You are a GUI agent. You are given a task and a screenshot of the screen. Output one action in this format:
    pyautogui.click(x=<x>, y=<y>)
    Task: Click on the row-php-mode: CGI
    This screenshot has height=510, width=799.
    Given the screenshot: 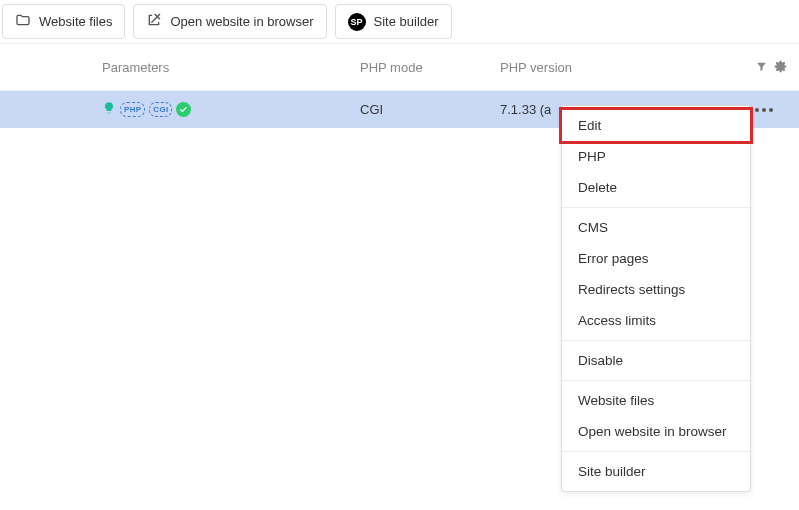 What is the action you would take?
    pyautogui.click(x=430, y=110)
    